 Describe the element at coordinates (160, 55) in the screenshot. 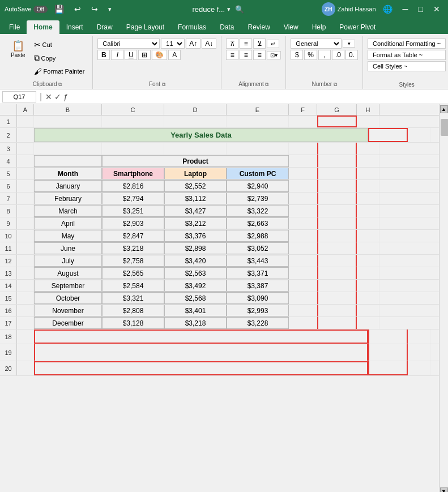

I see `fill-color-button: 🎨` at that location.